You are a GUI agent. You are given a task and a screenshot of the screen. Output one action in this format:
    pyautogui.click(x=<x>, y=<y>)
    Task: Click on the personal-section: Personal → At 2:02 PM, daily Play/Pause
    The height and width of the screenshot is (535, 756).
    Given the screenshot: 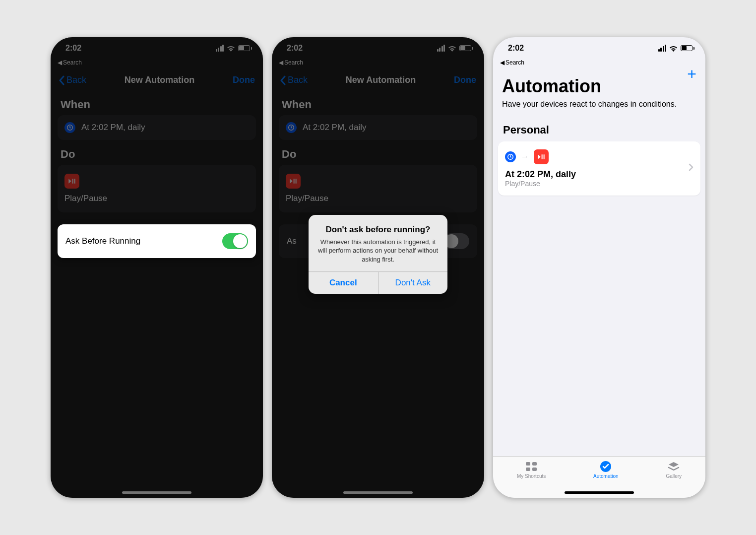 What is the action you would take?
    pyautogui.click(x=599, y=156)
    